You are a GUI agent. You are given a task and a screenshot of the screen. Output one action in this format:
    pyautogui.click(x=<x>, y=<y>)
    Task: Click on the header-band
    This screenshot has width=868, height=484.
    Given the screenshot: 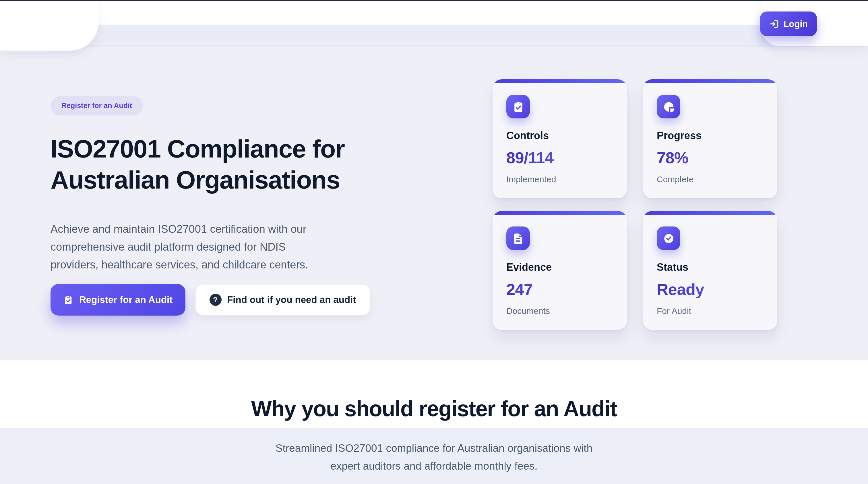 What is the action you would take?
    pyautogui.click(x=434, y=36)
    